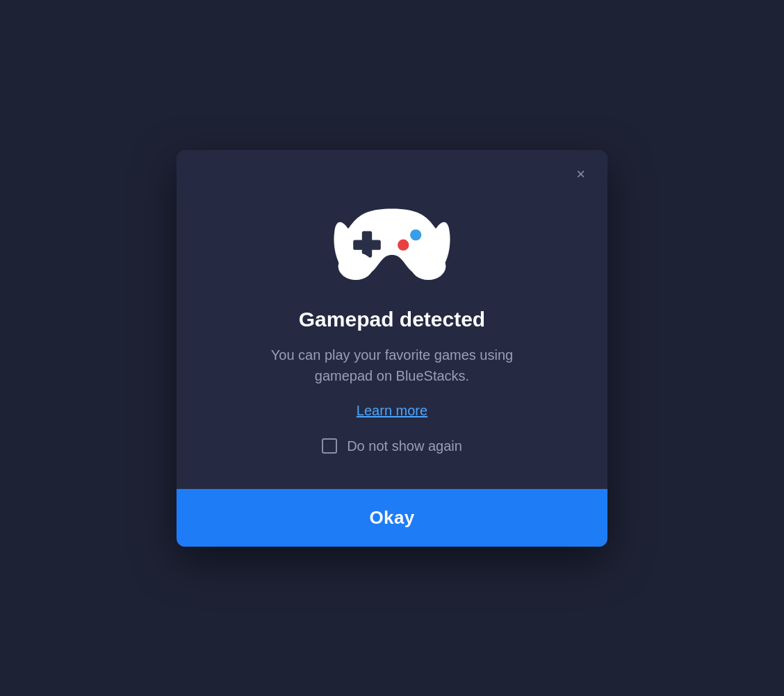 The height and width of the screenshot is (696, 784). Describe the element at coordinates (392, 518) in the screenshot. I see `okay-button: Okay` at that location.